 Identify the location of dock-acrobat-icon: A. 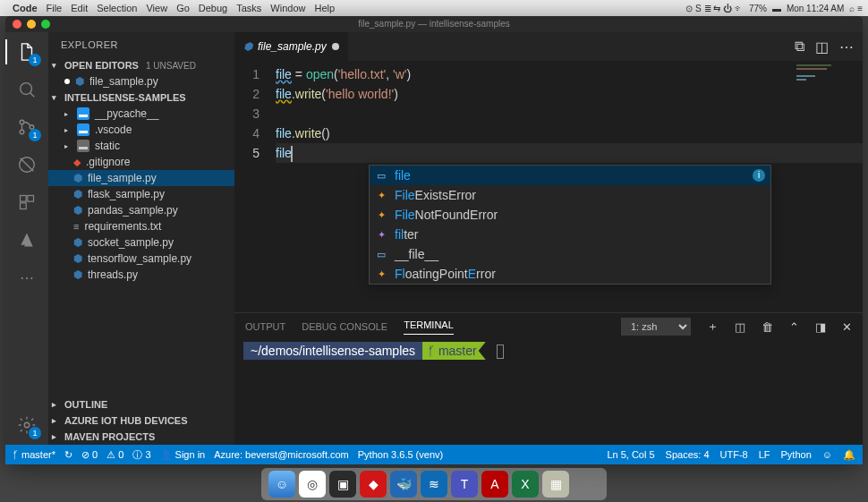
(495, 484).